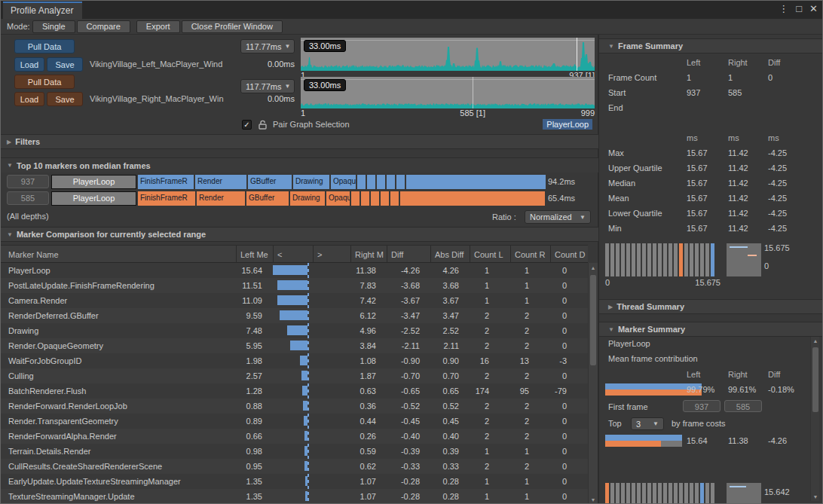 This screenshot has height=504, width=823. I want to click on table-cell: 3.47, so click(450, 316).